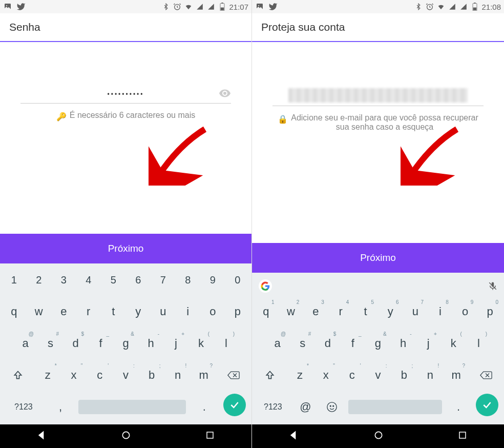  I want to click on key-t: t5, so click(366, 312).